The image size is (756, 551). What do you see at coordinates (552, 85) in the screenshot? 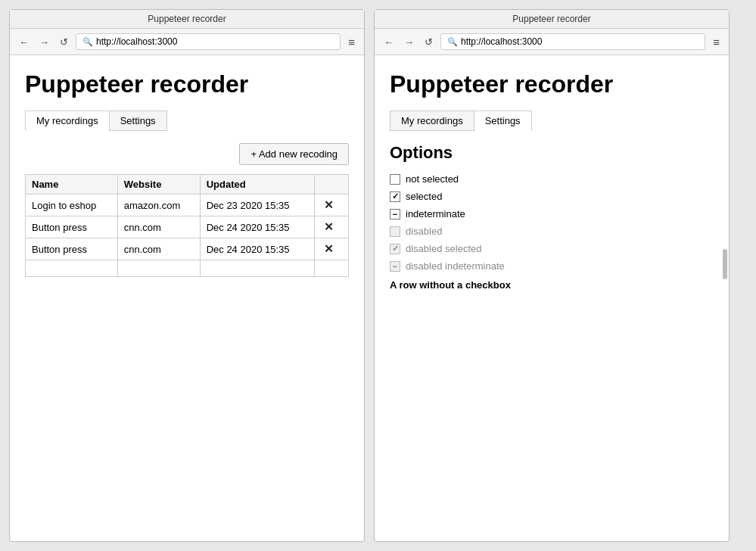
I see `right-page-heading: Puppeteer recorder` at bounding box center [552, 85].